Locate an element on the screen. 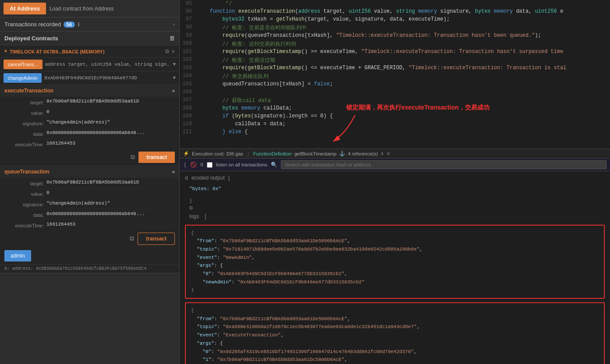 Image resolution: width=610 pixels, height=364 pixels. info-icon: ℹ is located at coordinates (79, 25).